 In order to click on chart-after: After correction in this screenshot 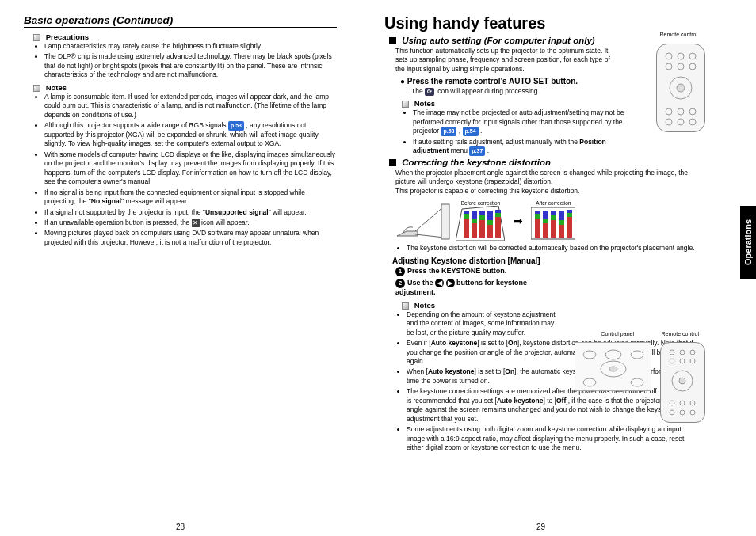, I will do `click(553, 220)`.